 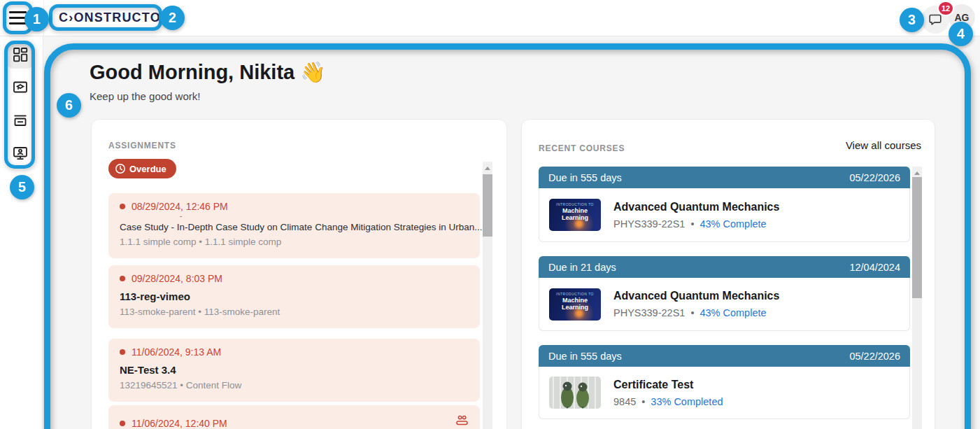 What do you see at coordinates (582, 148) in the screenshot?
I see `recent-courses-card-title: RECENT COURSES` at bounding box center [582, 148].